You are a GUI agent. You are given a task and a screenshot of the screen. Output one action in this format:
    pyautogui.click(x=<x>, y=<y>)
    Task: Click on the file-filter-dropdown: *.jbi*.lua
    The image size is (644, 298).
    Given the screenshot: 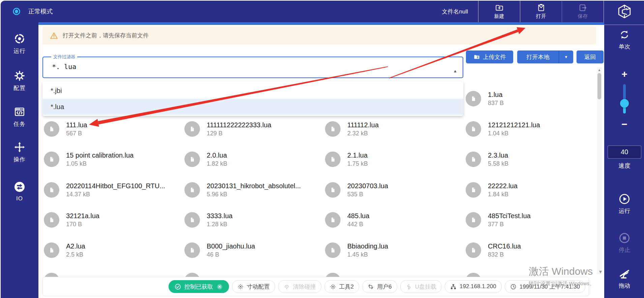 What is the action you would take?
    pyautogui.click(x=253, y=99)
    